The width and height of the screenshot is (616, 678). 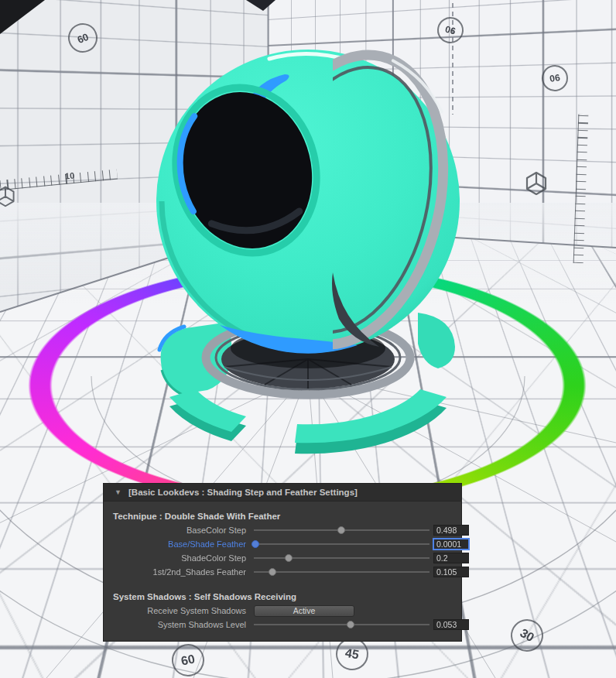 I want to click on base-shade-feather-value, so click(x=451, y=544).